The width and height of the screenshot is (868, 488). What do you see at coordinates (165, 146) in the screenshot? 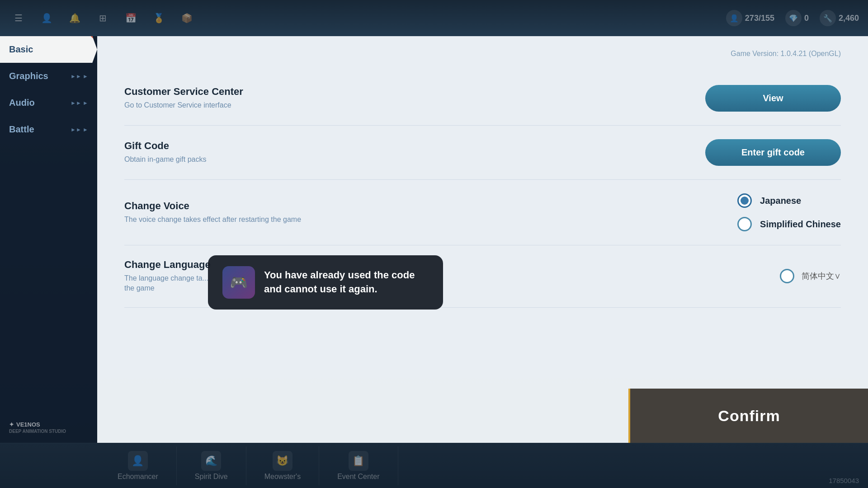
I see `gift-code-title: Gift Code` at bounding box center [165, 146].